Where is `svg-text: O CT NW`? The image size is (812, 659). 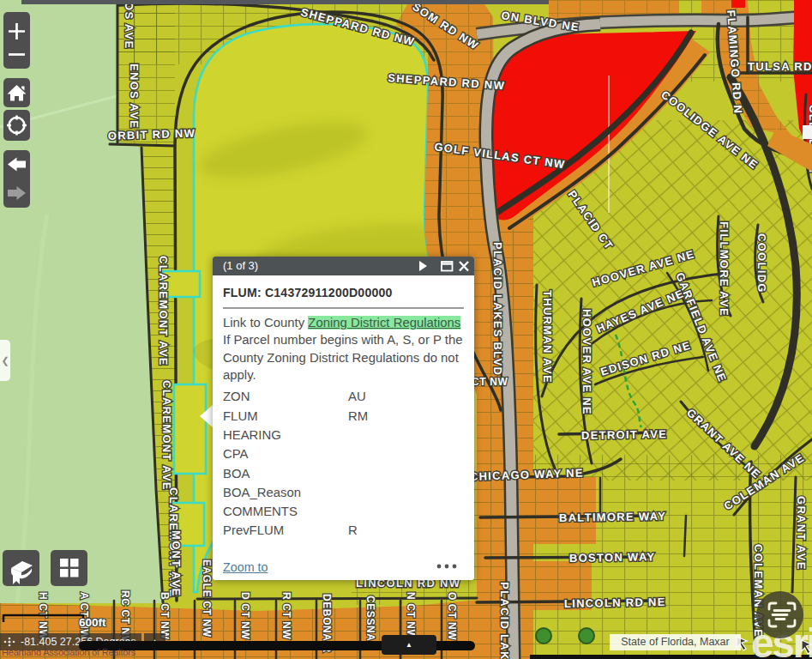
svg-text: O CT NW is located at coordinates (452, 616).